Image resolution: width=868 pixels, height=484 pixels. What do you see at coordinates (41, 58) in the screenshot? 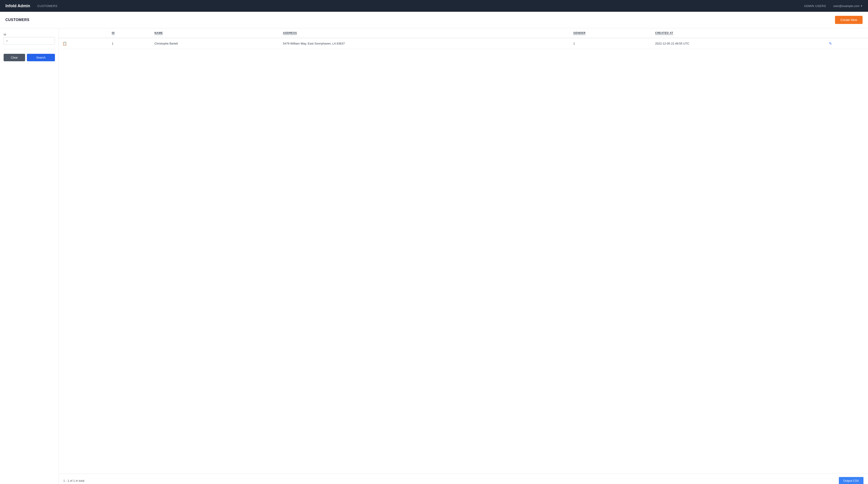
I see `search-button: Search` at bounding box center [41, 58].